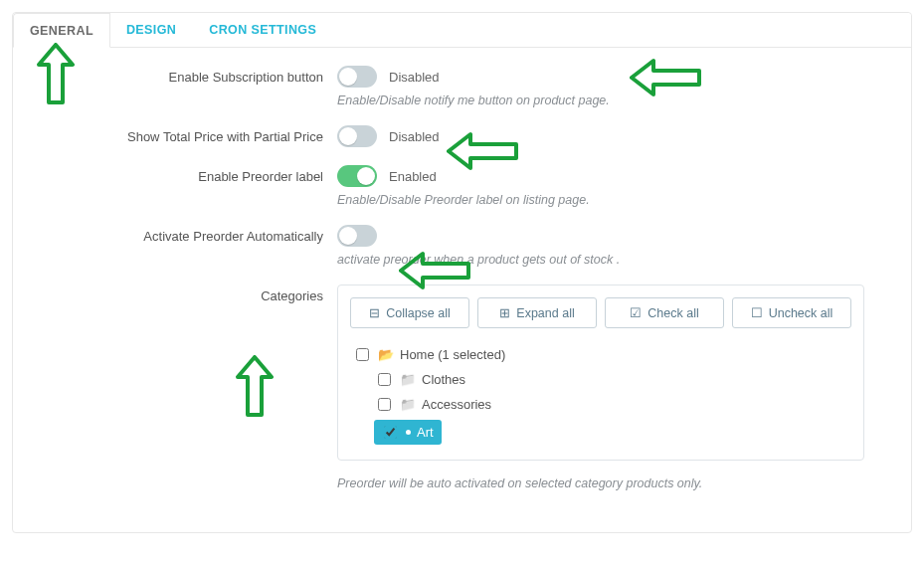 The image size is (924, 568). I want to click on expand-icon: ⊞, so click(505, 312).